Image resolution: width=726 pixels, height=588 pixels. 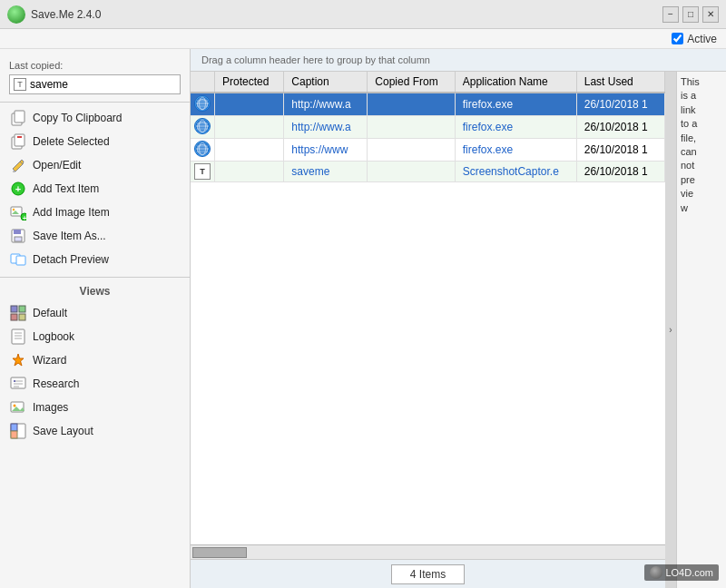 I want to click on action-copy-clipboard: Copy To Clipboard, so click(x=94, y=118).